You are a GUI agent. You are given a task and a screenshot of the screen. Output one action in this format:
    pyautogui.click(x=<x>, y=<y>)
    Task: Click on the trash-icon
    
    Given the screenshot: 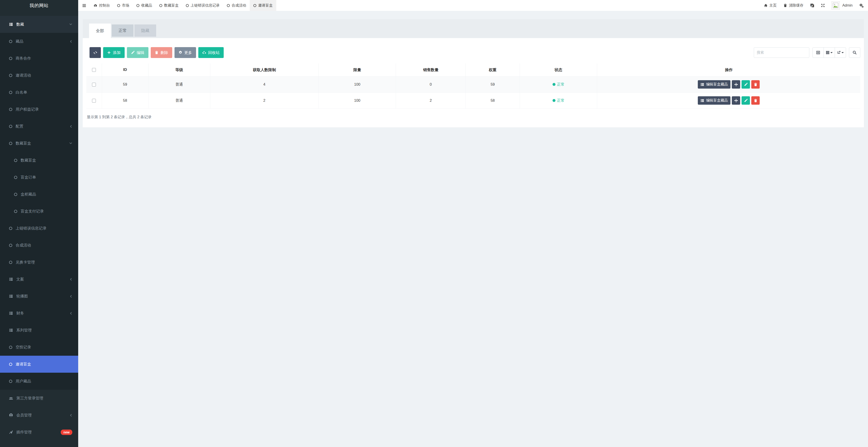 What is the action you would take?
    pyautogui.click(x=755, y=84)
    